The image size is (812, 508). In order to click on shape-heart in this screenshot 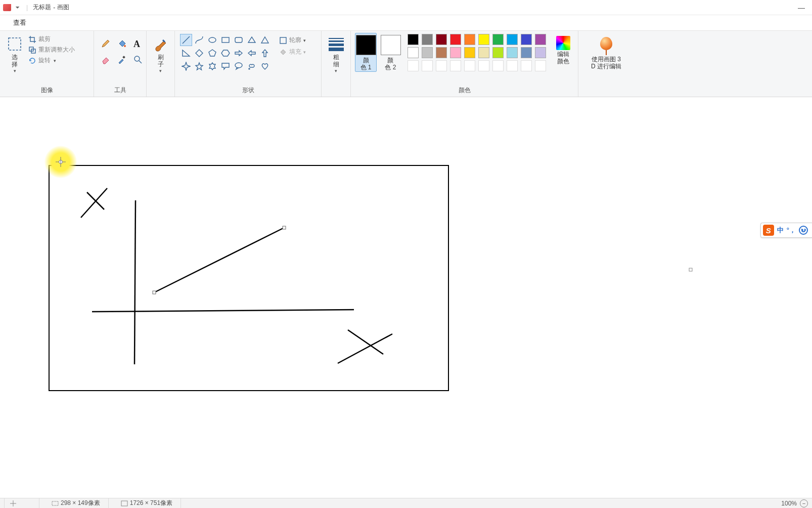, I will do `click(265, 66)`.